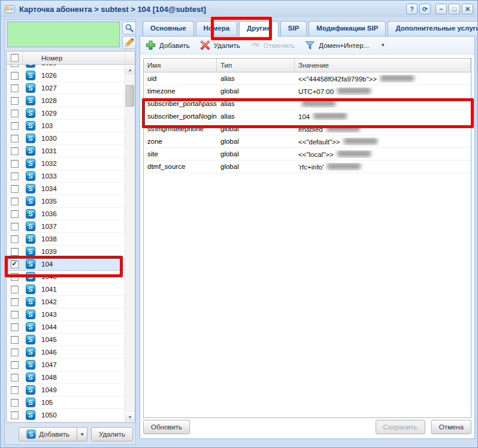 The image size is (478, 448). What do you see at coordinates (71, 226) in the screenshot?
I see `list-item: 1037` at bounding box center [71, 226].